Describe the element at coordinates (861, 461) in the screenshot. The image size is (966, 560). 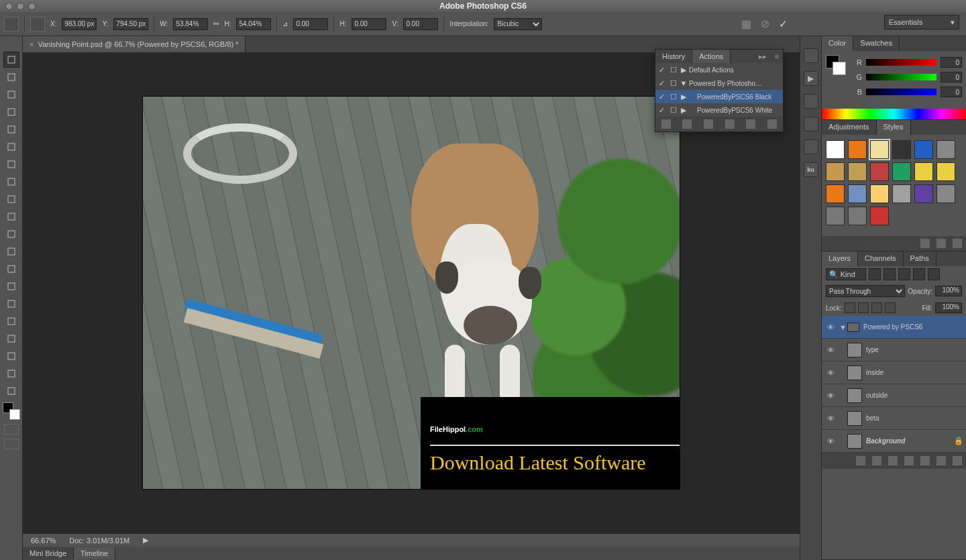
I see `link-layers-icon` at that location.